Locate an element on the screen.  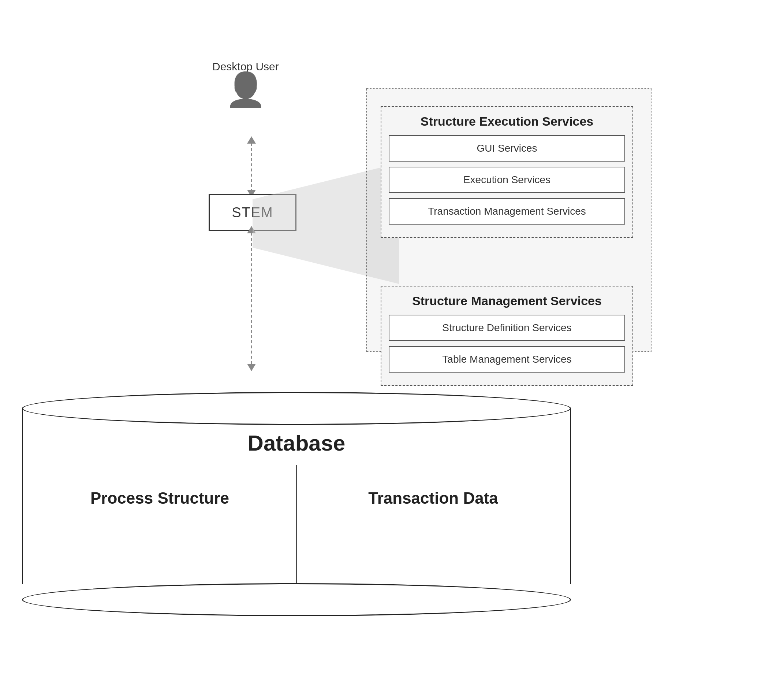
management-services-panel: Structure Management Services Structure … is located at coordinates (507, 335).